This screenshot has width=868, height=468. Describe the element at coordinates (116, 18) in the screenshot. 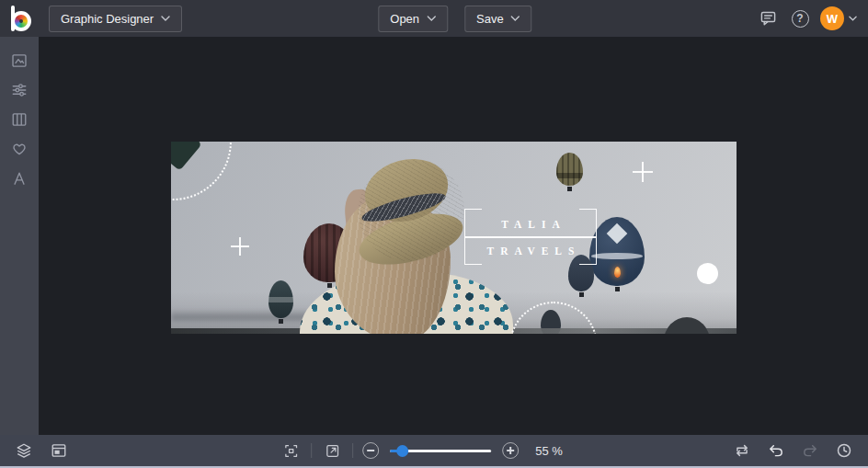

I see `app-switcher-button: Graphic Designer` at that location.